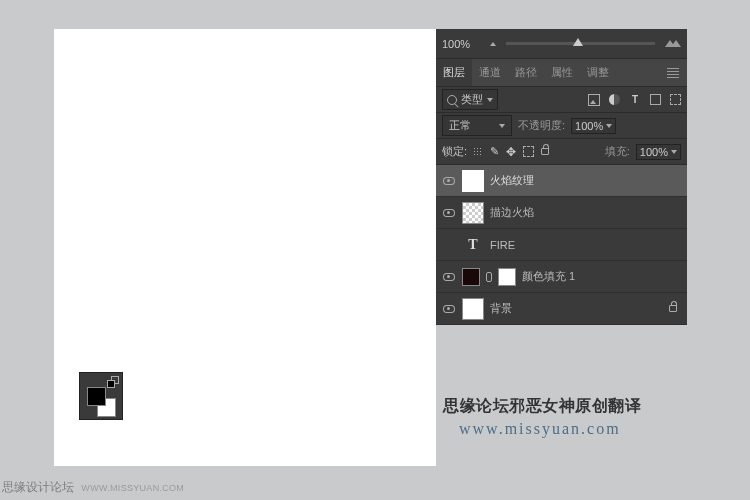 This screenshot has width=750, height=500. Describe the element at coordinates (656, 100) in the screenshot. I see `filter-shape-icon` at that location.